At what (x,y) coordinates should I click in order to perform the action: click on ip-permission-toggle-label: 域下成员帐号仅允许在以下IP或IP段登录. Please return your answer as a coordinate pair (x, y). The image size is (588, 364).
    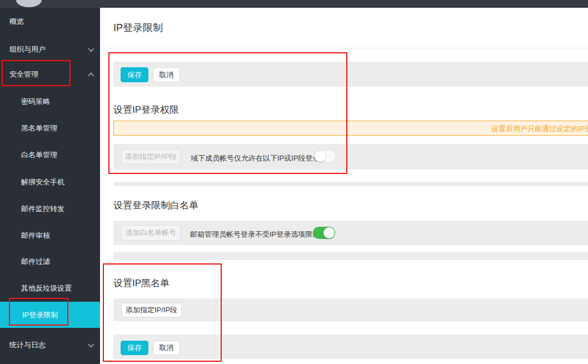
    Looking at the image, I should click on (256, 158).